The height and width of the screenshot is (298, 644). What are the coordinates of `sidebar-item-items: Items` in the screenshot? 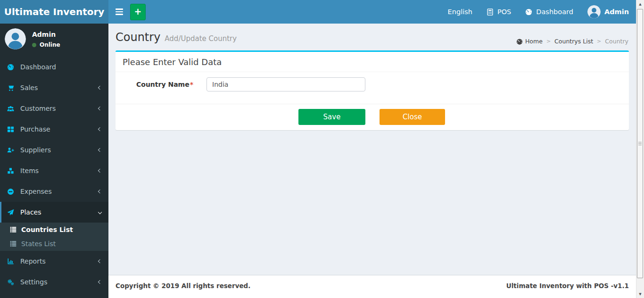 It's located at (54, 171).